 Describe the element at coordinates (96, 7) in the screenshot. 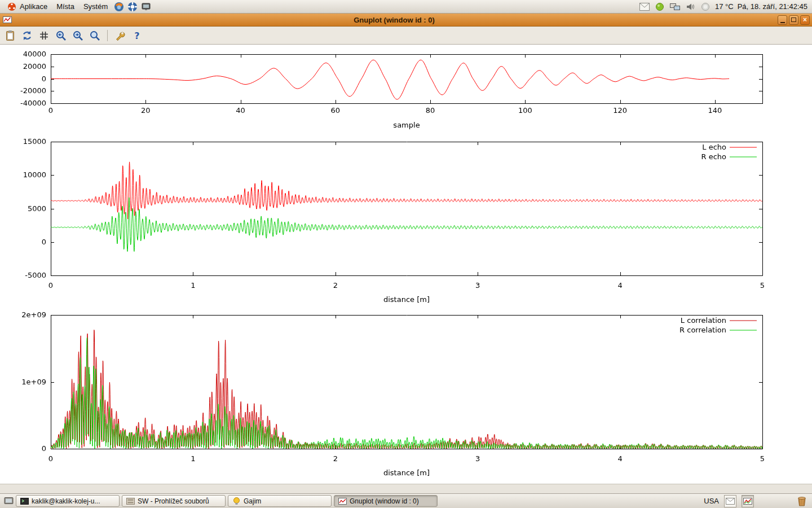

I see `menu-system-label: Systém` at that location.